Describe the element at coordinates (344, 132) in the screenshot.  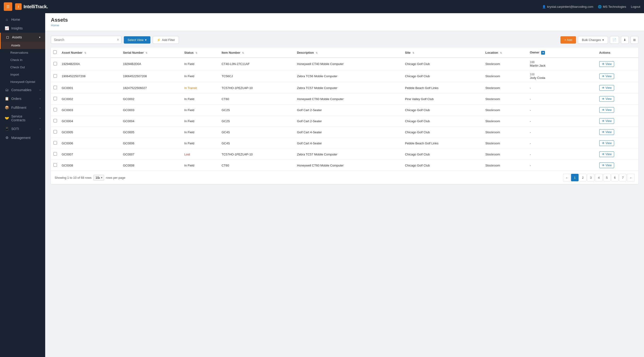
I see `table-row: GC0005 GC0005 In Field GC4S Golf Cart 4-…` at that location.